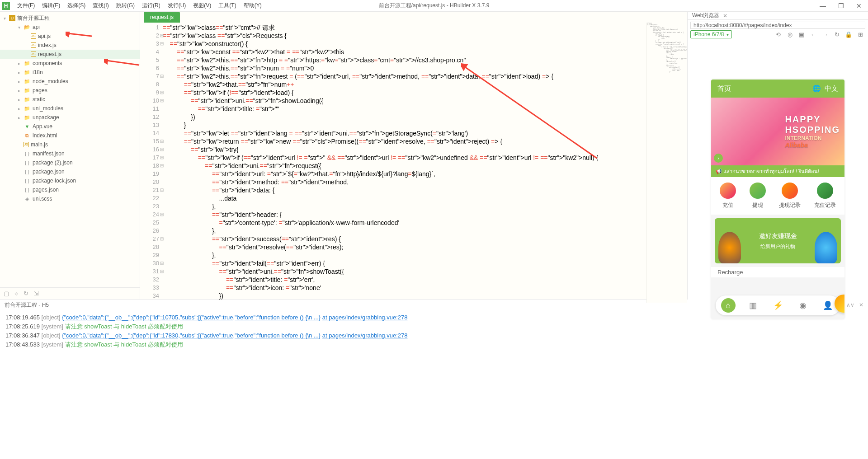  I want to click on promo-subtitle: 给新用户的礼物, so click(778, 247).